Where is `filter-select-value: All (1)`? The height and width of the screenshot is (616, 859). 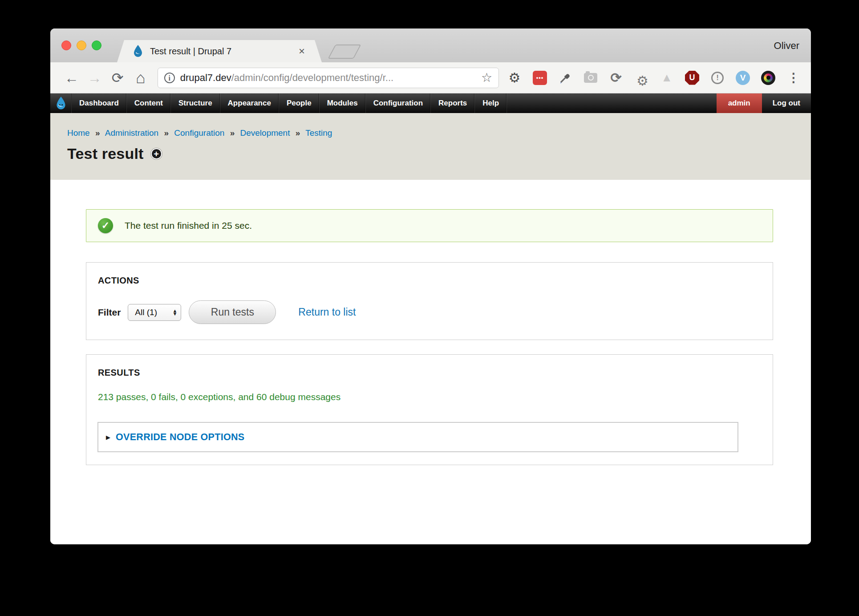 filter-select-value: All (1) is located at coordinates (154, 312).